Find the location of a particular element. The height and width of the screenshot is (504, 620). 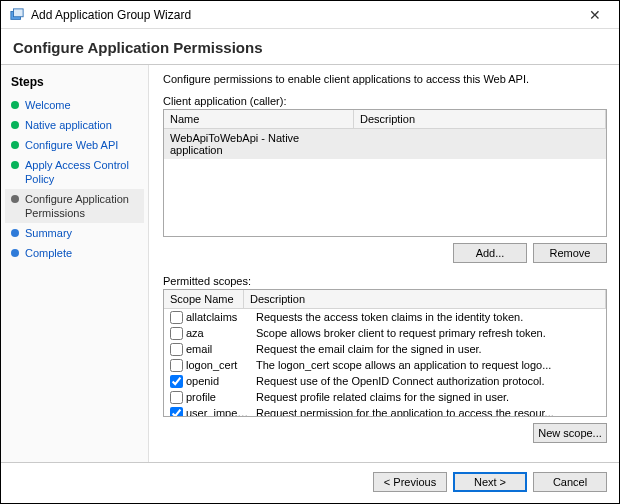

scope-name: email is located at coordinates (221, 349).